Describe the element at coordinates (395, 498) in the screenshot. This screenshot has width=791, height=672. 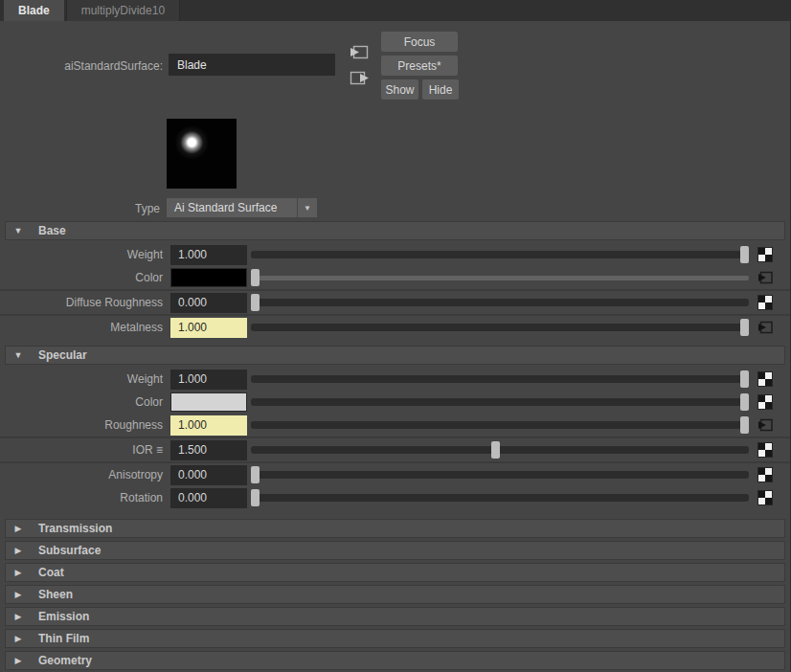
I see `attr-row-rotation: Rotation` at that location.